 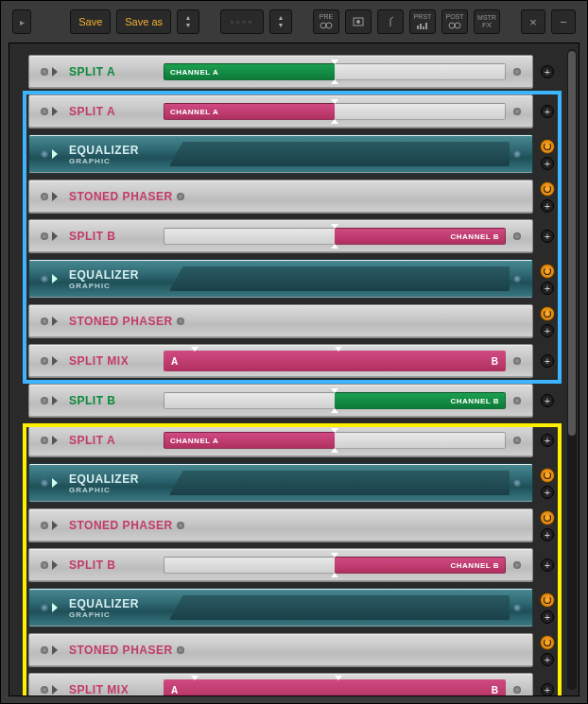 What do you see at coordinates (293, 279) in the screenshot?
I see `module-eq: EQUALIZERGRAPHIC+` at bounding box center [293, 279].